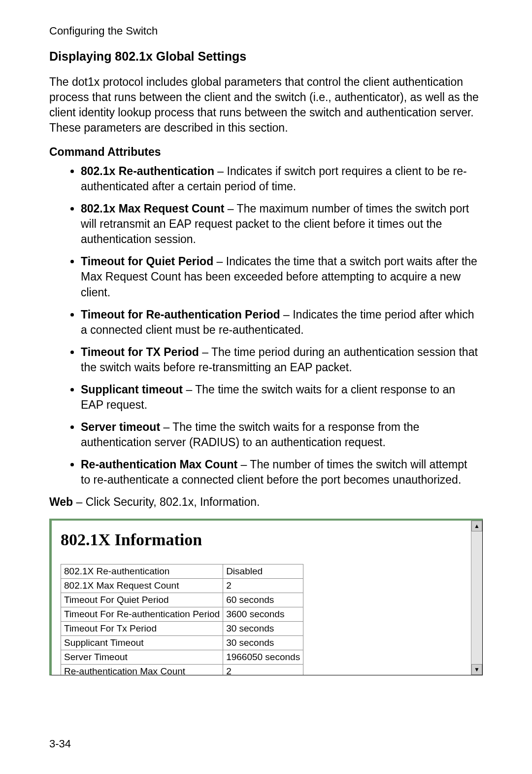  Describe the element at coordinates (282, 224) in the screenshot. I see `list-item: 802.1x Max Request Count – The maximum n…` at that location.